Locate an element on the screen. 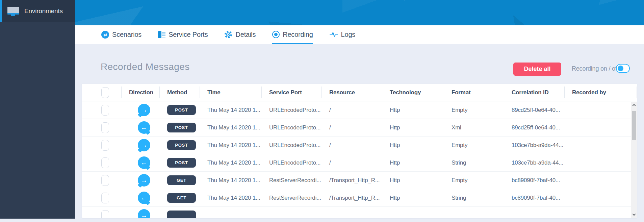 The image size is (644, 222). cell-correlation-id is located at coordinates (534, 212).